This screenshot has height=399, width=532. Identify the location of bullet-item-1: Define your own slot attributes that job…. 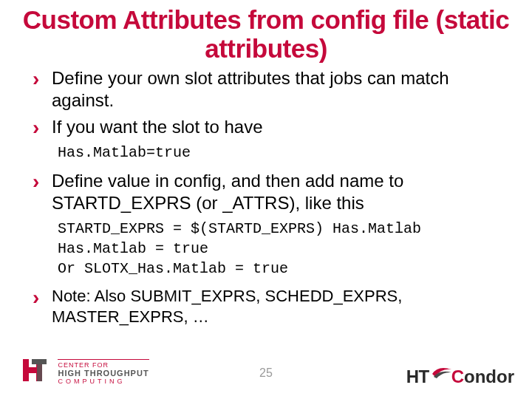
(271, 89).